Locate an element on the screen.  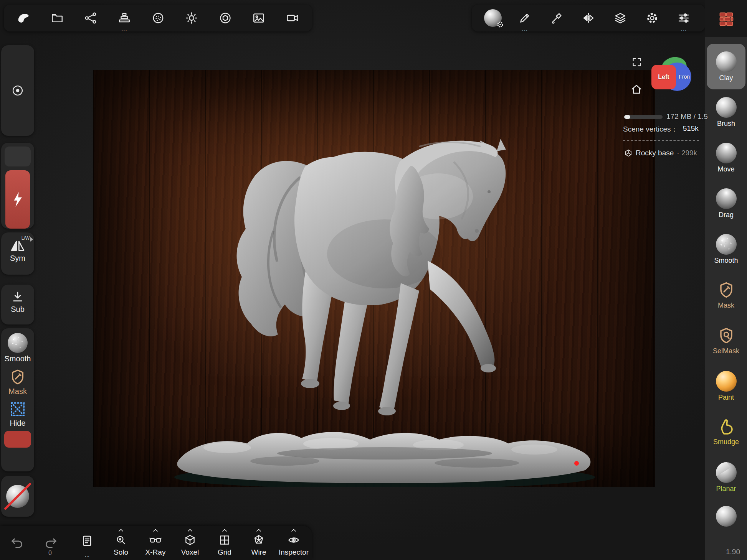
selmask-shield-icon is located at coordinates (726, 336).